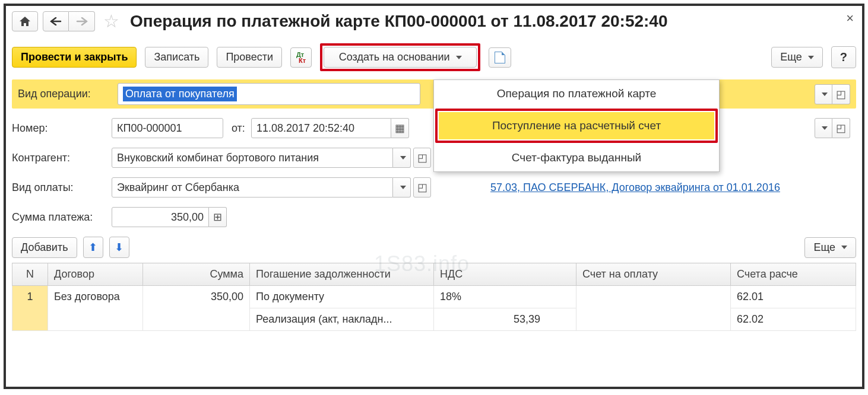 The width and height of the screenshot is (868, 395). What do you see at coordinates (62, 158) in the screenshot?
I see `counterparty-label: Контрагент:` at bounding box center [62, 158].